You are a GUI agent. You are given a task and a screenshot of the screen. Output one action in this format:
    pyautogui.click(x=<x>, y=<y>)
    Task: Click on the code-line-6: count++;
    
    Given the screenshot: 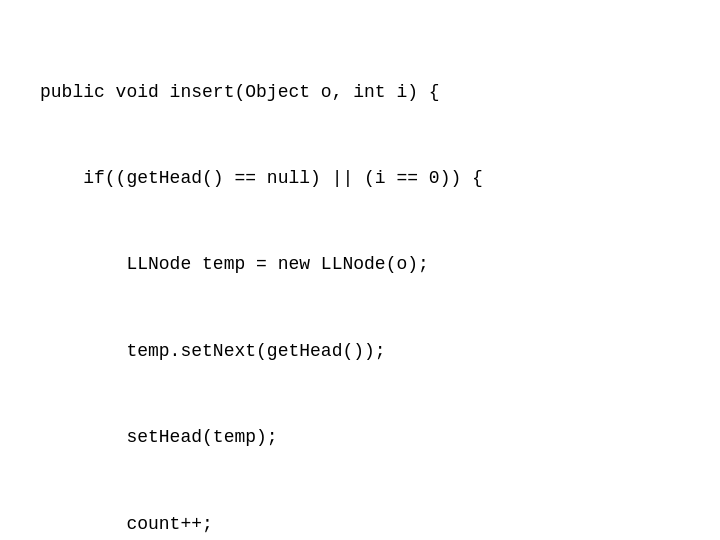 What is the action you would take?
    pyautogui.click(x=360, y=524)
    